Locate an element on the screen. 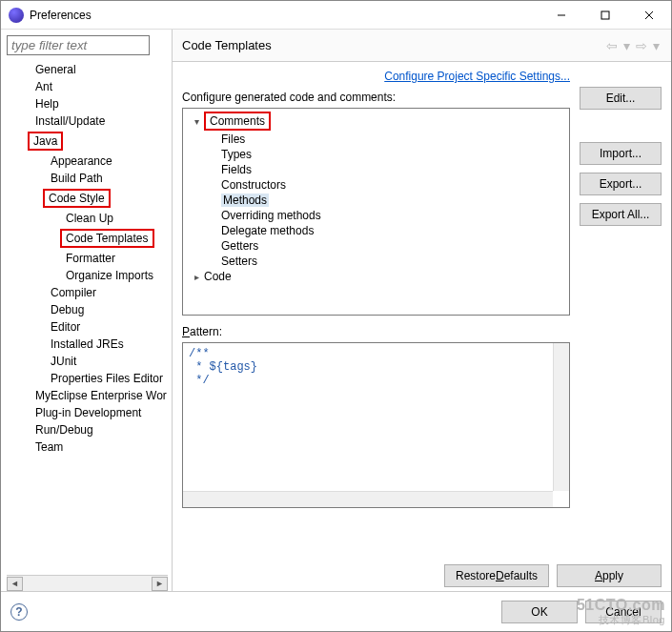 The width and height of the screenshot is (672, 632). tree-item-formatter: Formatter is located at coordinates (88, 258).